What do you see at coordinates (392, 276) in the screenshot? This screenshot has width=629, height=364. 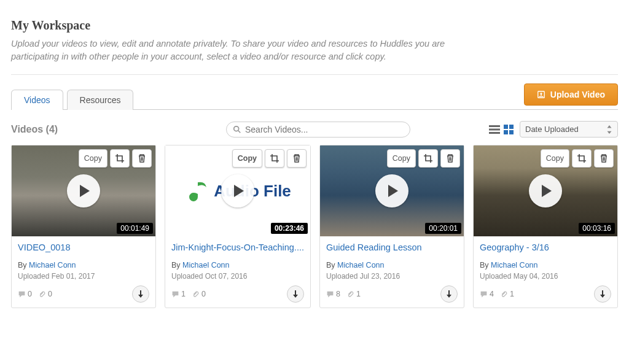 I see `video-uploaded: Uploaded Jul 23, 2016` at bounding box center [392, 276].